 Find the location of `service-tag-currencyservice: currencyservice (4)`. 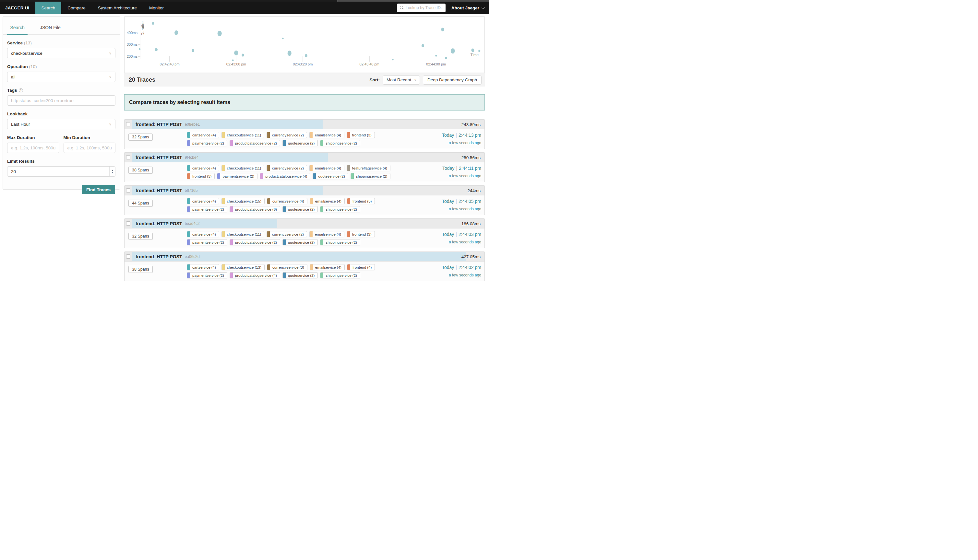

service-tag-currencyservice: currencyservice (4) is located at coordinates (287, 201).